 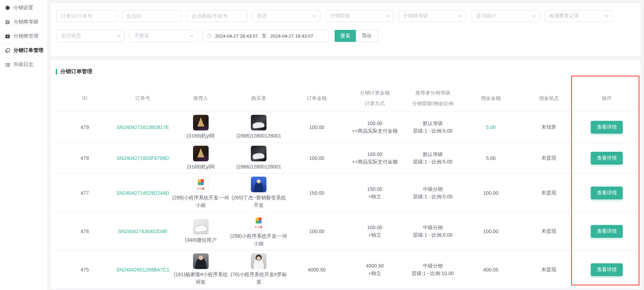 I want to click on filter-row-2: 支付状态 不搜索 2024-04-27 16:43:07 至 2024-04-2…, so click(x=346, y=36).